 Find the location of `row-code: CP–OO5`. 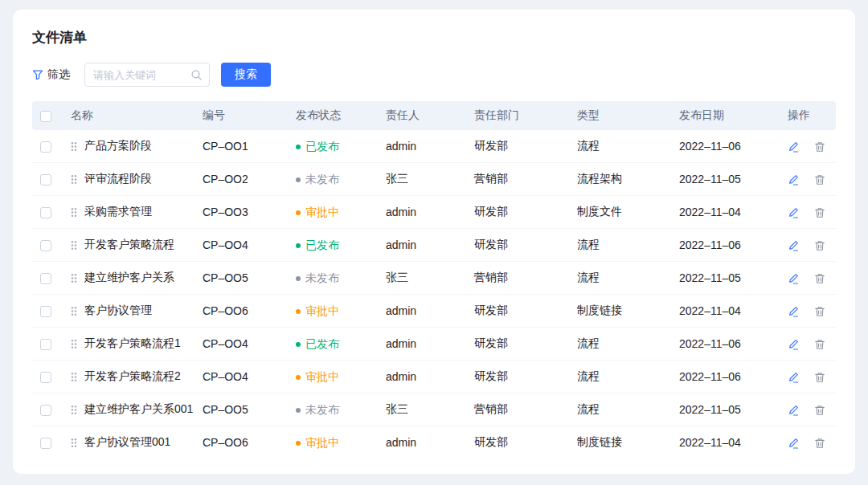

row-code: CP–OO5 is located at coordinates (243, 278).